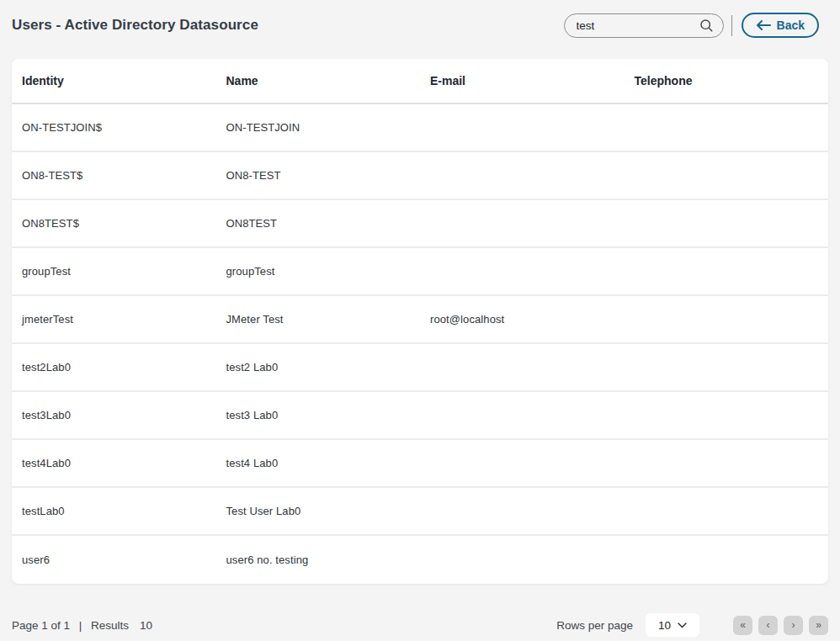 The width and height of the screenshot is (840, 641). Describe the element at coordinates (763, 25) in the screenshot. I see `arrow-left-icon` at that location.